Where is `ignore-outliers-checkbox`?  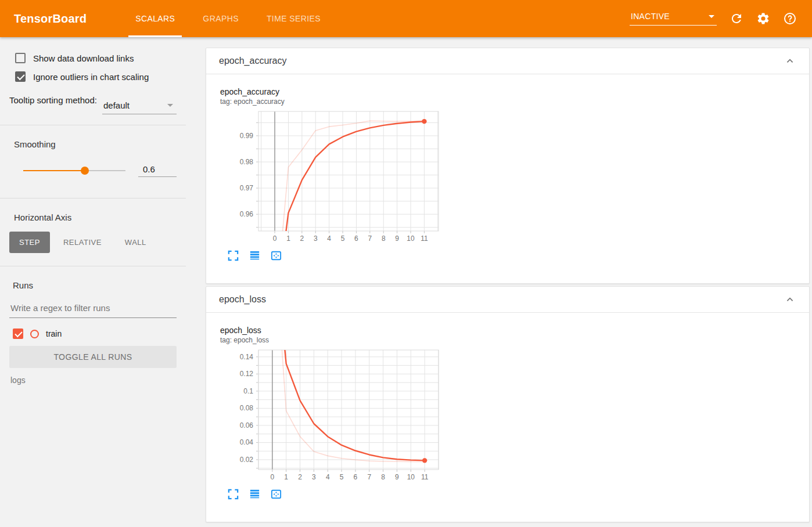
ignore-outliers-checkbox is located at coordinates (20, 77).